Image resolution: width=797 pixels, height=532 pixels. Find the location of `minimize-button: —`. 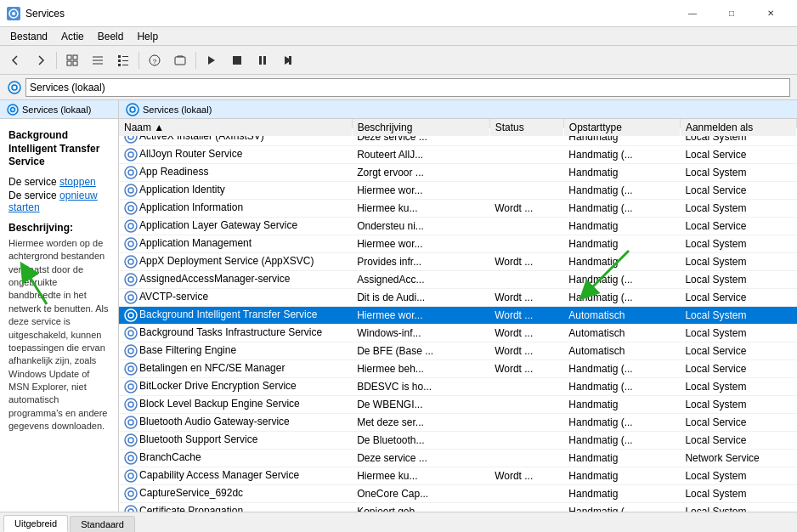

minimize-button: — is located at coordinates (692, 14).